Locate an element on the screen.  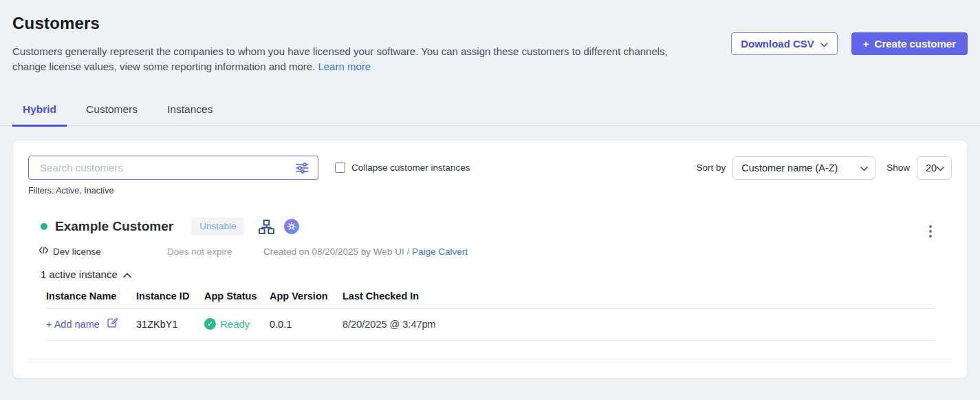
show-select: 20 is located at coordinates (934, 168).